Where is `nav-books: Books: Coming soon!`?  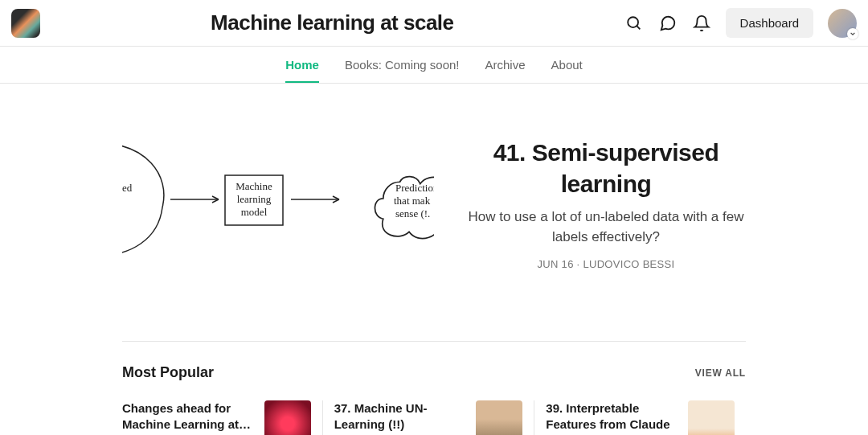 nav-books: Books: Coming soon! is located at coordinates (402, 64).